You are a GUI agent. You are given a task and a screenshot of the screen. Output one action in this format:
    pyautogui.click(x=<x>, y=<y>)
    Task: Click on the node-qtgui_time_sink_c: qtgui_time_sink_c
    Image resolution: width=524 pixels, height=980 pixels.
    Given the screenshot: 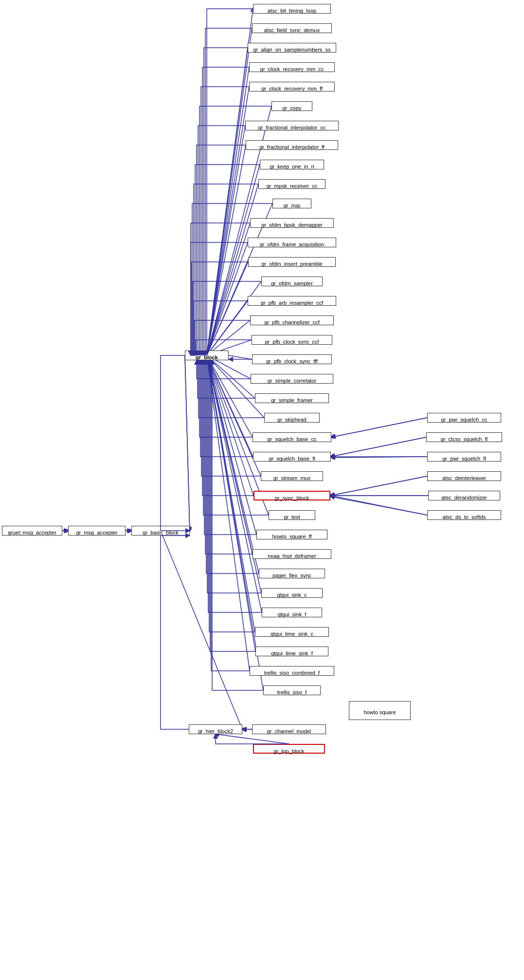 What is the action you would take?
    pyautogui.click(x=292, y=632)
    